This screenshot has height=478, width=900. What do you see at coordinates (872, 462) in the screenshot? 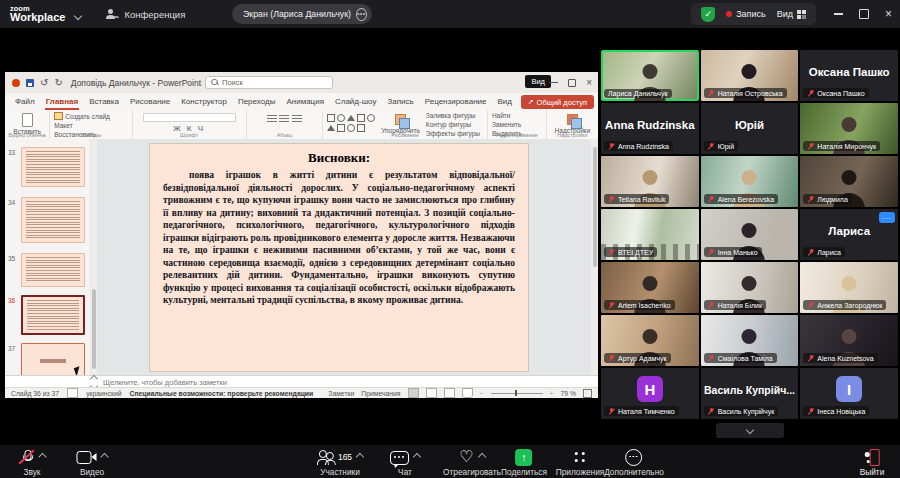
I see `leave-button: Выйти` at bounding box center [872, 462].